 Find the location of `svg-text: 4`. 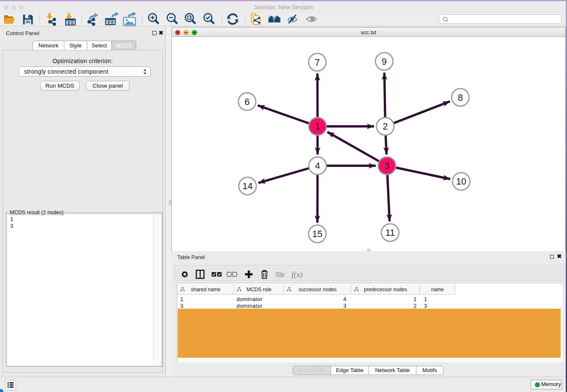

svg-text: 4 is located at coordinates (318, 166).